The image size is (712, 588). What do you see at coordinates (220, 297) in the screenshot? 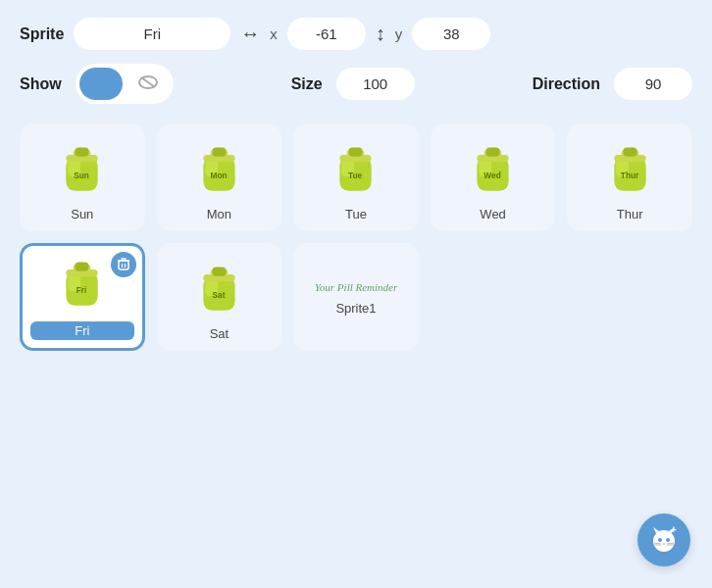
I see `sprite-card-sat: Sat Sat` at bounding box center [220, 297].